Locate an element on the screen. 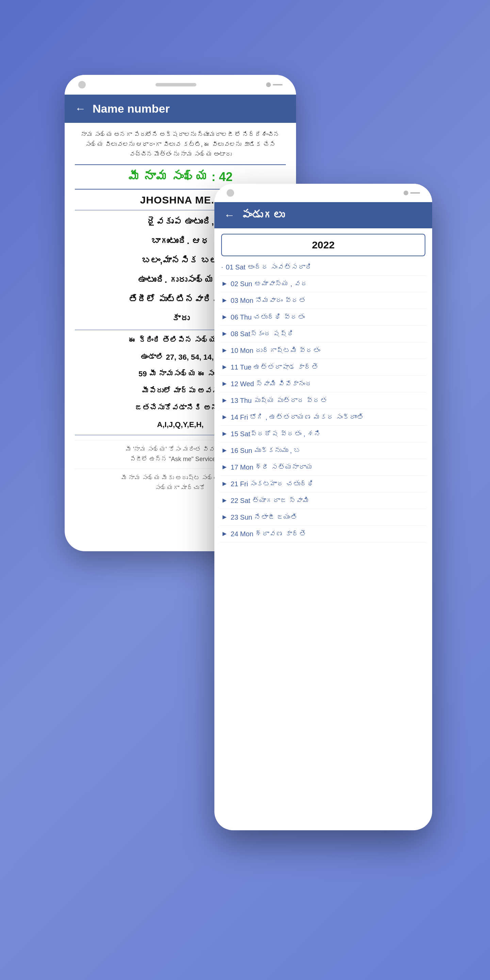 The image size is (490, 980). name-number-result: మీ నామ సంఖ్య : 42 is located at coordinates (180, 177).